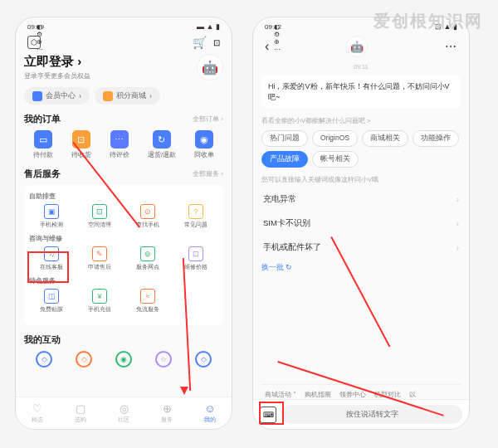 The image size is (498, 448). Describe the element at coordinates (167, 413) in the screenshot. I see `nav-item-服务: ⊕服务` at that location.